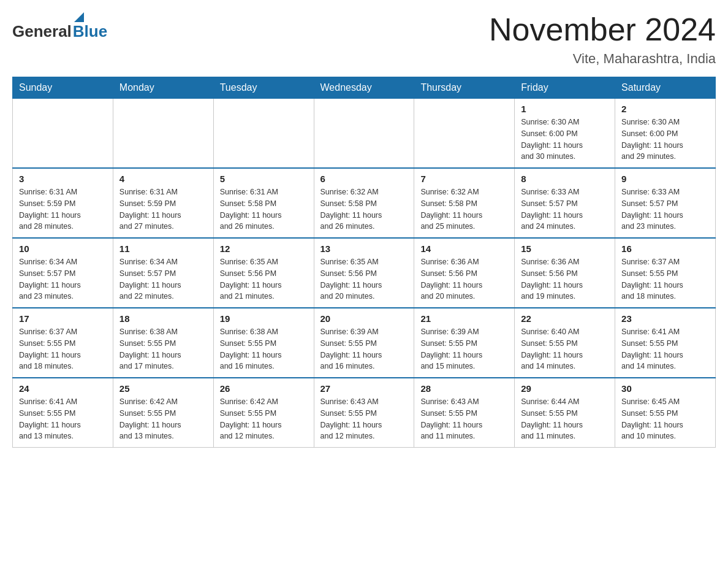 The height and width of the screenshot is (563, 728). What do you see at coordinates (364, 134) in the screenshot?
I see `calendar-week-1: 1Sunrise: 6:30 AMSunset: 6:00 PMDaylight…` at bounding box center [364, 134].